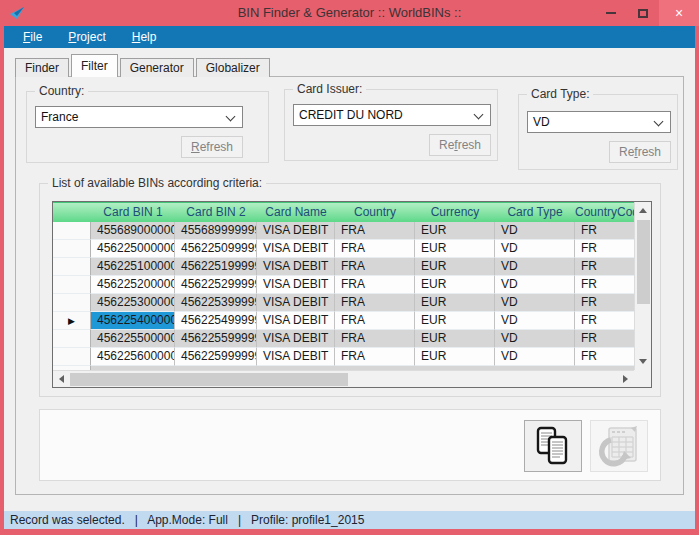 Image resolution: width=699 pixels, height=535 pixels. I want to click on card-type-select: VD, so click(599, 122).